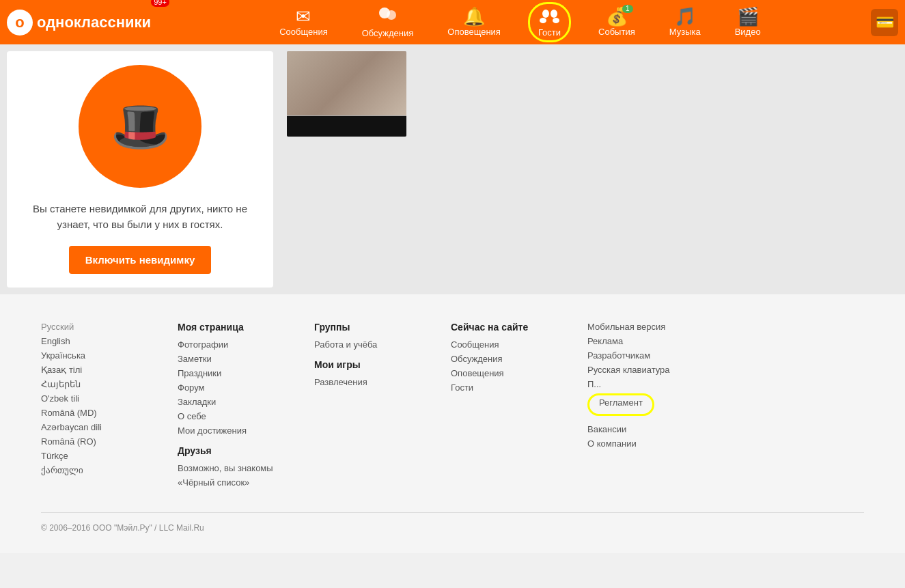 The width and height of the screenshot is (905, 588). Describe the element at coordinates (549, 16) in the screenshot. I see `guests-icon` at that location.